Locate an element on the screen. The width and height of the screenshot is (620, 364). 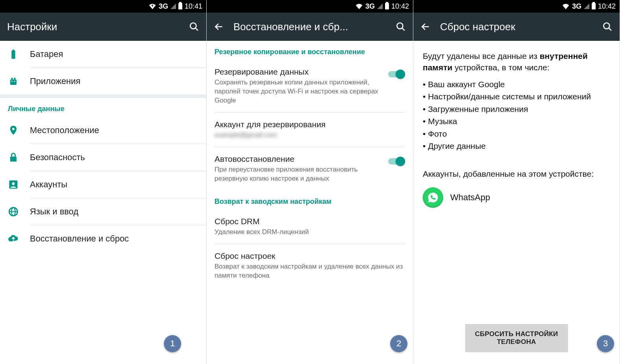
settings-item-accounts: Аккаунты is located at coordinates (103, 185).